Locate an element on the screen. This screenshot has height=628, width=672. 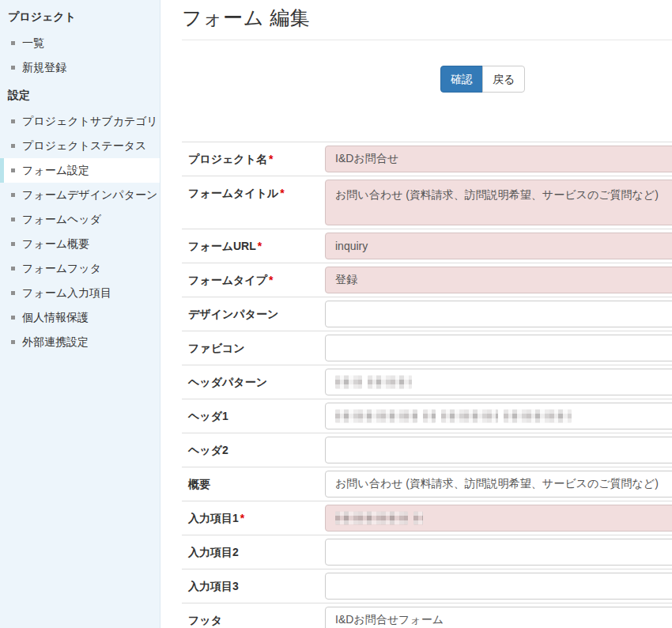
sidebar-item: 新規登録 is located at coordinates (80, 68).